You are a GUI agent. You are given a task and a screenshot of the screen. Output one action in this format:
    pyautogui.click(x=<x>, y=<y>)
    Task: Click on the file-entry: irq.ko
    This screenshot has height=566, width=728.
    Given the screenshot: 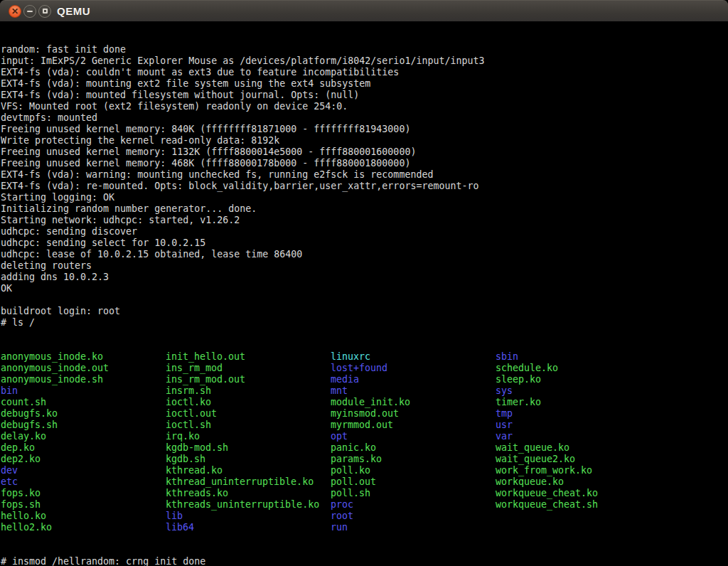 What is the action you would take?
    pyautogui.click(x=248, y=437)
    